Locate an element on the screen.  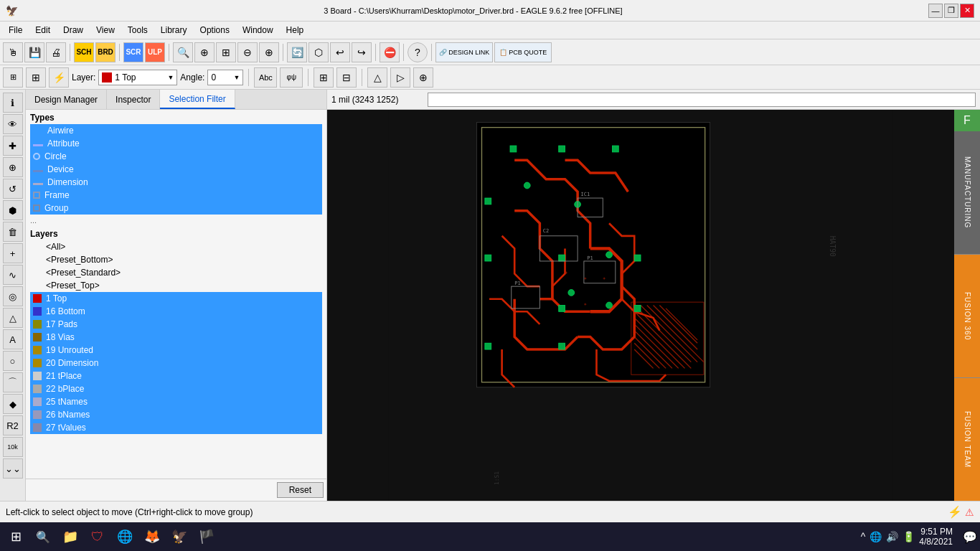
search-taskbar-button: 🔍 is located at coordinates (43, 537).